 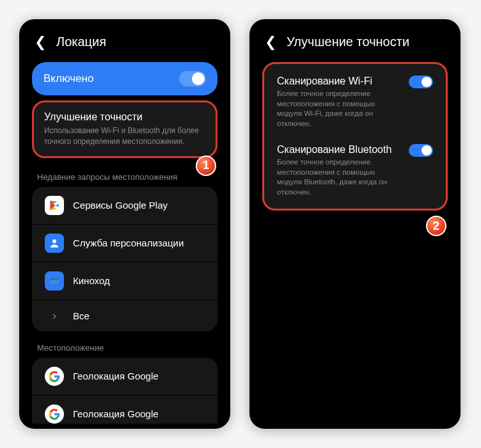 What do you see at coordinates (355, 170) in the screenshot?
I see `bluetooth-scanning-row: Сканирование Bluetooth Более точное опре…` at bounding box center [355, 170].